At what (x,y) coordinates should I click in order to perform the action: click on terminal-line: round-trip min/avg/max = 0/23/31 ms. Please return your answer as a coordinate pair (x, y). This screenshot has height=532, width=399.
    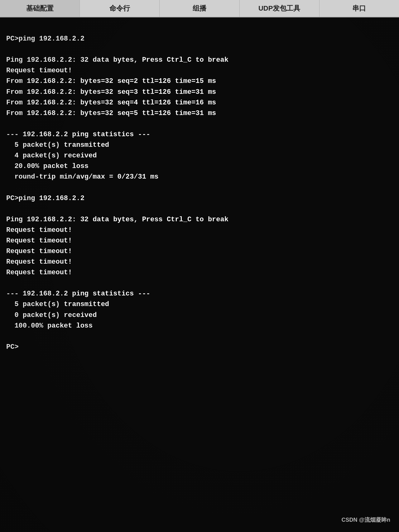
    Looking at the image, I should click on (200, 177).